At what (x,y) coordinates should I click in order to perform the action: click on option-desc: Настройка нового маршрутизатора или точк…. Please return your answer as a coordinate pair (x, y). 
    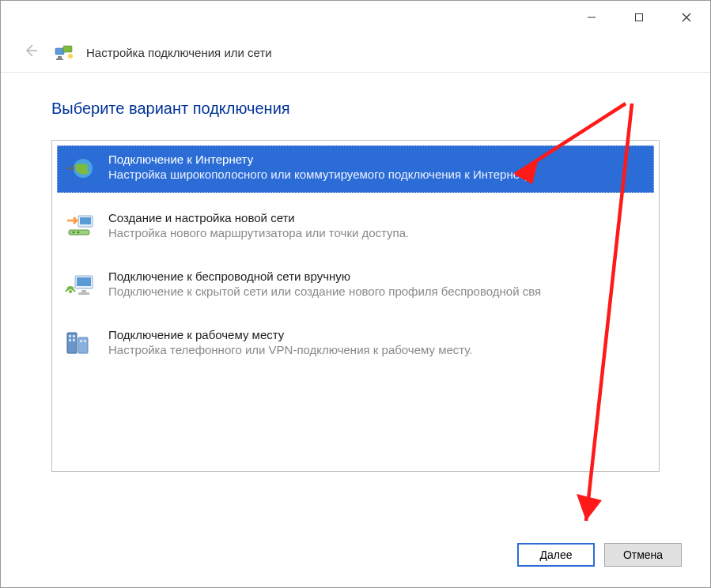
    Looking at the image, I should click on (259, 232).